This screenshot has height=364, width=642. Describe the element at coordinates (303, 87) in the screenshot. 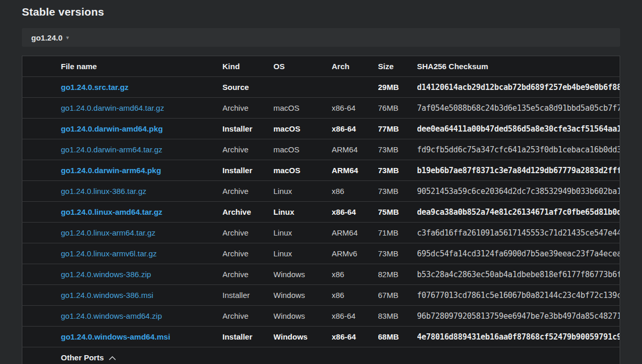

I see `os-cell` at that location.